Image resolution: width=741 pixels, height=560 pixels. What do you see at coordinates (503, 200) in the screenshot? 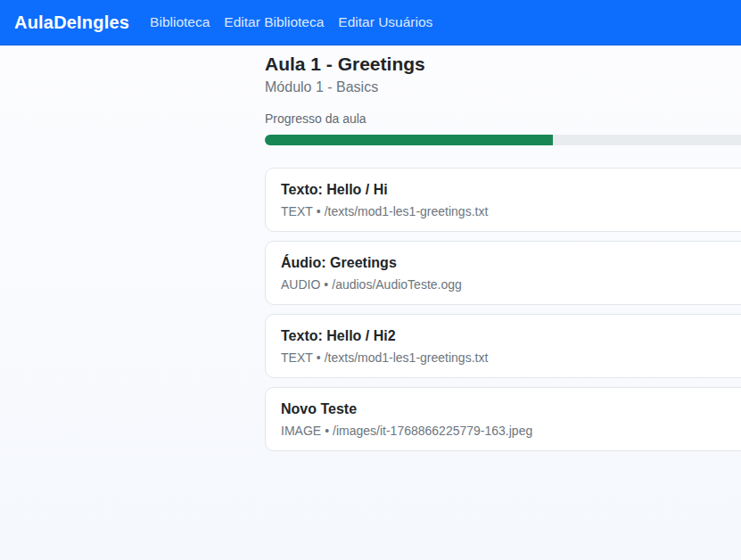
I see `lesson-item-card: Texto: Hello / Hi TEXT•/texts/mod1-les1-…` at bounding box center [503, 200].